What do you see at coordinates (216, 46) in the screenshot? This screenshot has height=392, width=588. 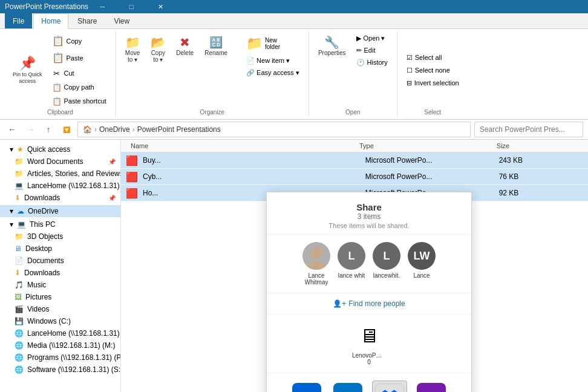 I see `rename-btn: 🔠 Rename` at bounding box center [216, 46].